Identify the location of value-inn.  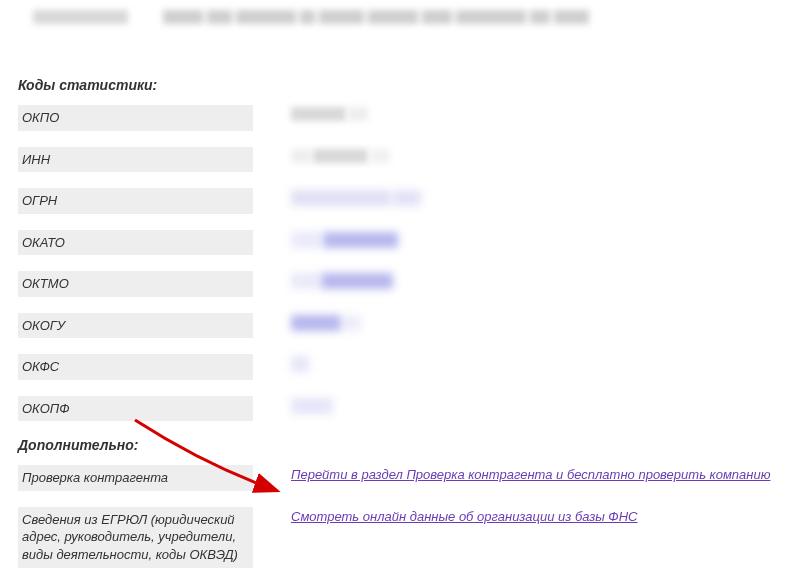
(536, 156).